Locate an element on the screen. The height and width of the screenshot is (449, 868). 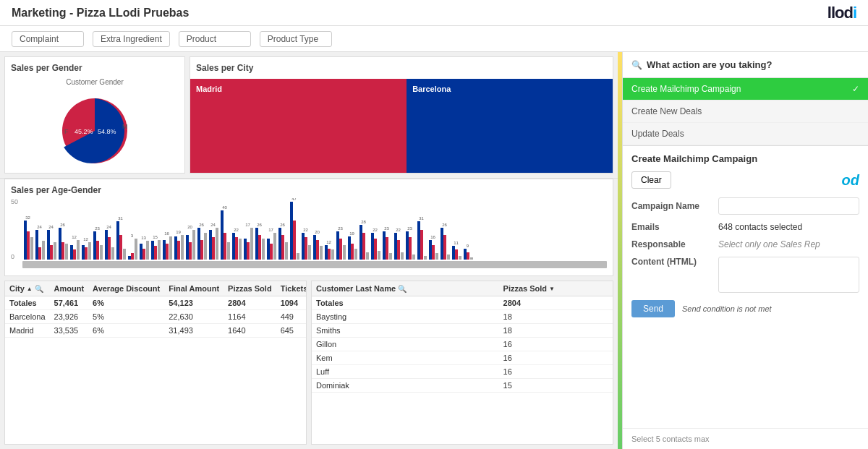
send-condition-text: Send condition is not met is located at coordinates (727, 309).